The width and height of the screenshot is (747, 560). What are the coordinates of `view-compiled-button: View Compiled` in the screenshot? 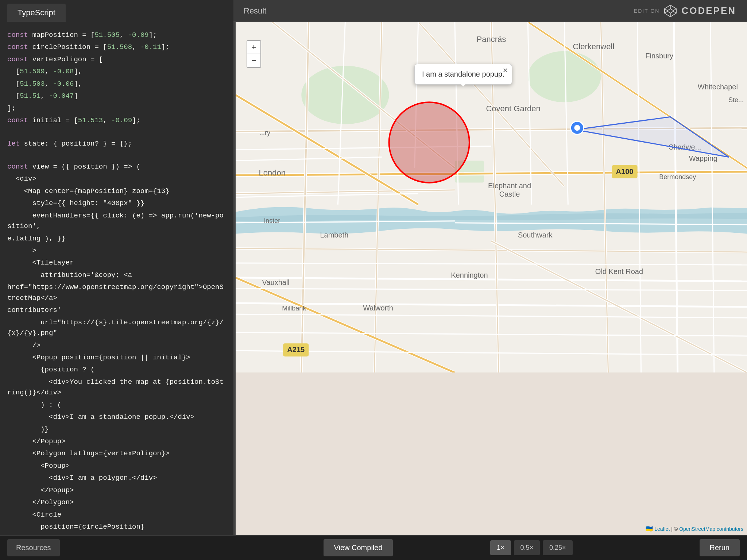 It's located at (358, 548).